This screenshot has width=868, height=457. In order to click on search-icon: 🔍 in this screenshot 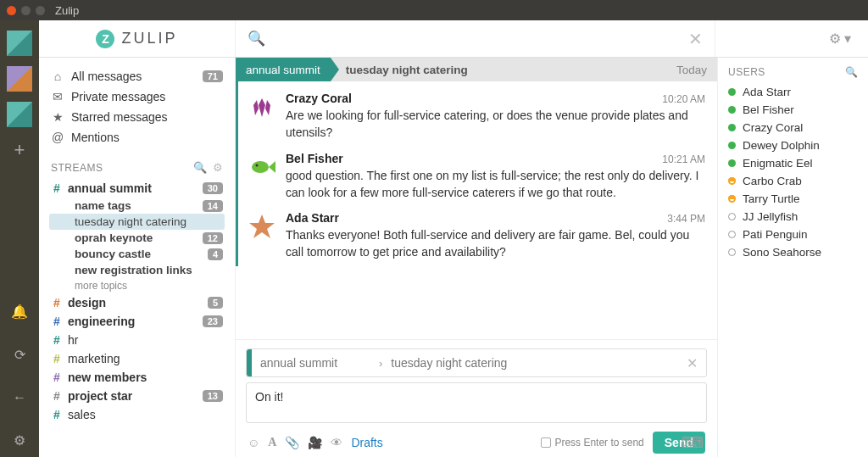, I will do `click(256, 39)`.